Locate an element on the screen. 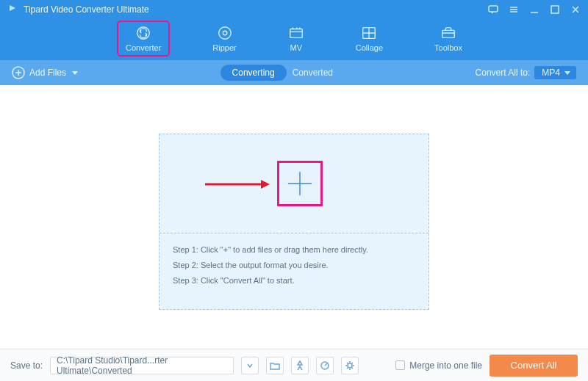 The width and height of the screenshot is (588, 381). sub-toolbar: Add Files Converting Converted Convert A… is located at coordinates (294, 73).